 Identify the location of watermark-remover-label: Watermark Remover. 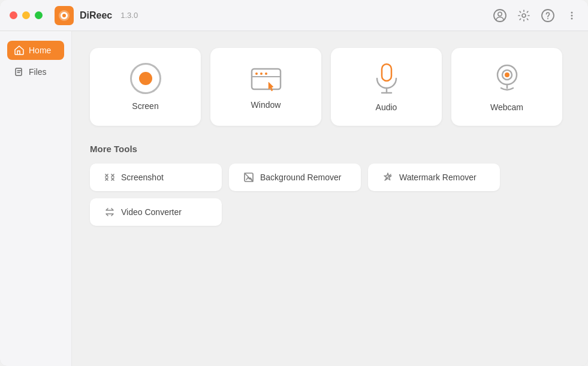
(438, 177).